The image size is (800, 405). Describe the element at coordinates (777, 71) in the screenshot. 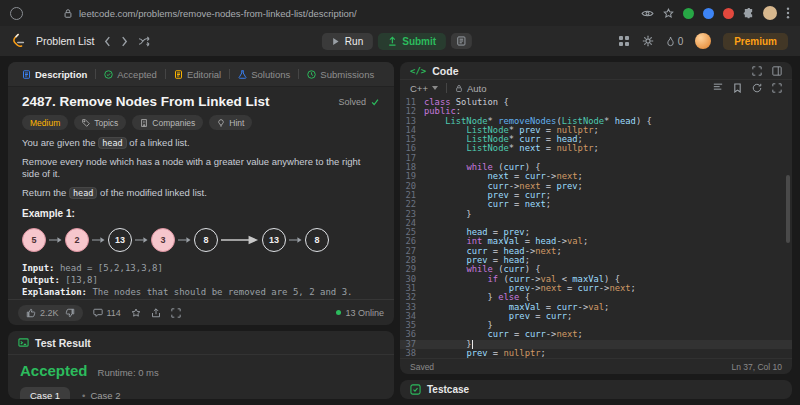

I see `panel-layout-icon` at that location.